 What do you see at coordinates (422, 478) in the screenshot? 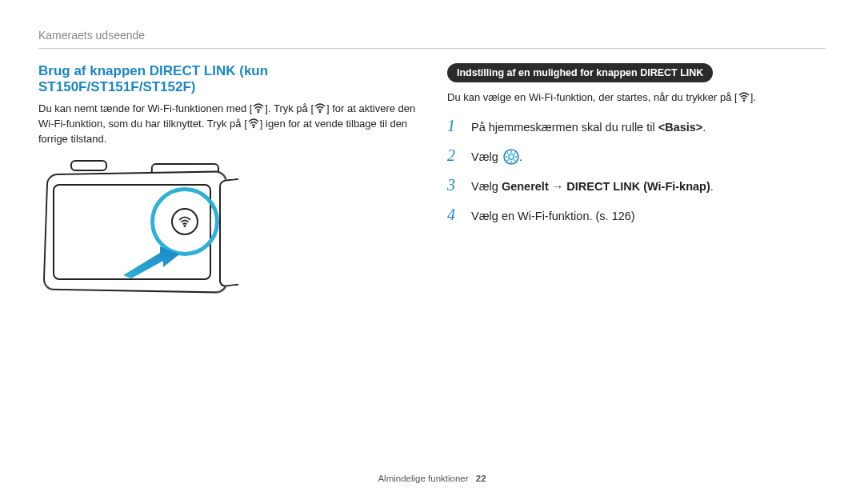
I see `footer-label: Almindelige funktioner` at bounding box center [422, 478].